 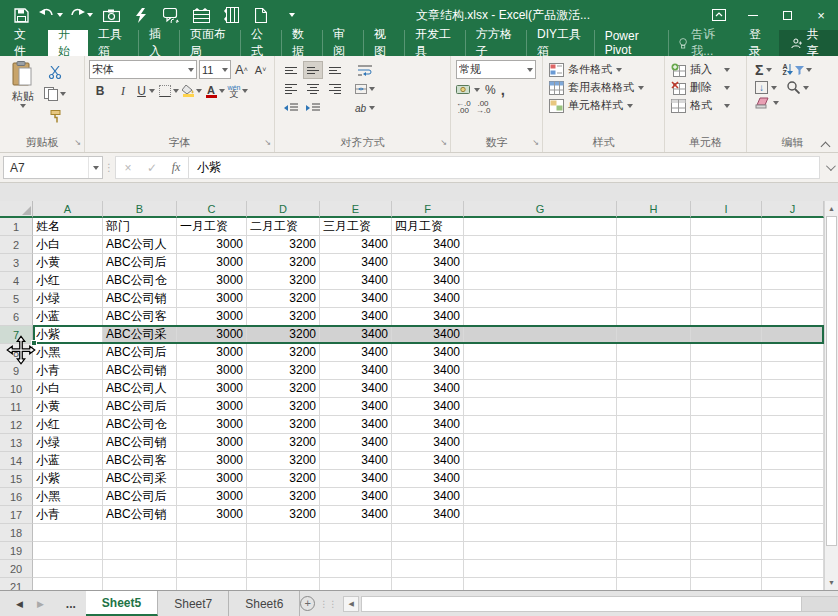 I want to click on cell-A5: 小绿, so click(x=68, y=299).